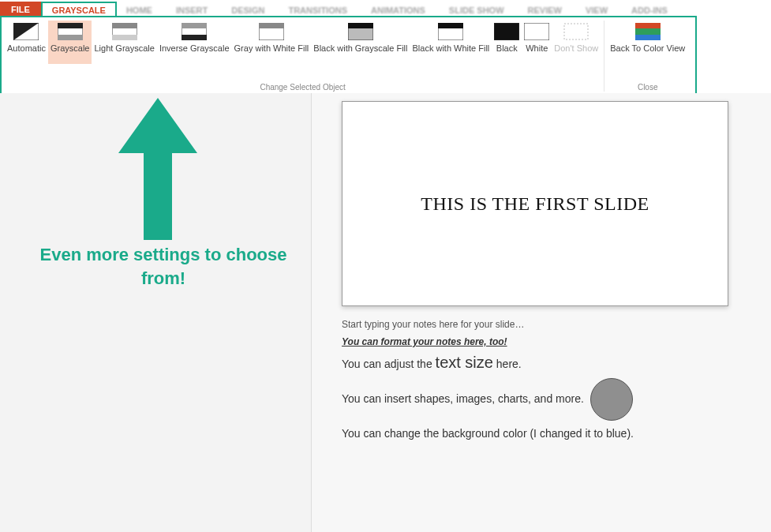 The width and height of the screenshot is (771, 532). What do you see at coordinates (545, 10) in the screenshot?
I see `tab-review: REVIEW` at bounding box center [545, 10].